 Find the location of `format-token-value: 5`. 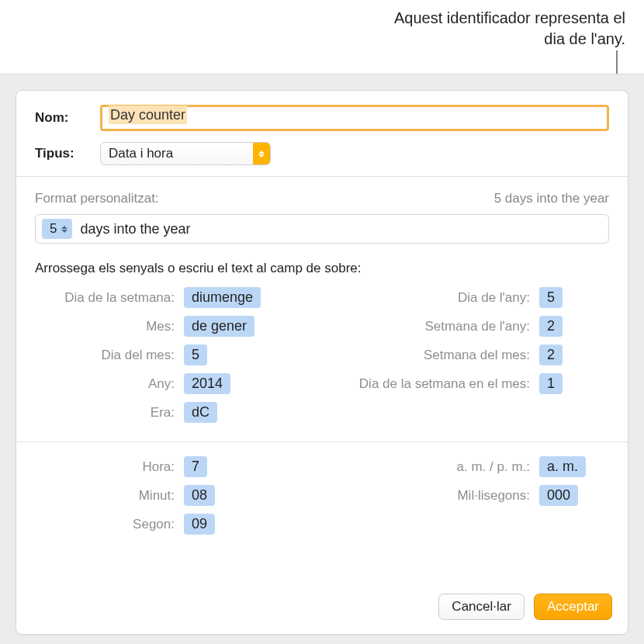

format-token-value: 5 is located at coordinates (53, 229).